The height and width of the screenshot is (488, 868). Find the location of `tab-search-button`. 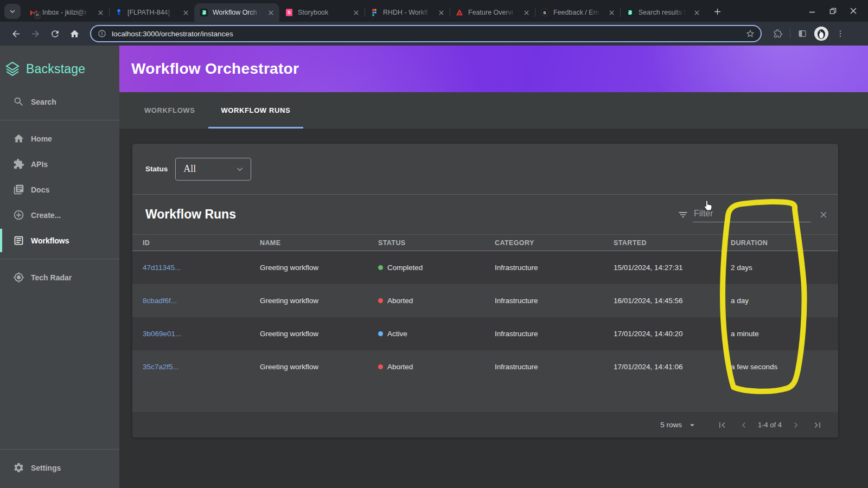

tab-search-button is located at coordinates (12, 11).